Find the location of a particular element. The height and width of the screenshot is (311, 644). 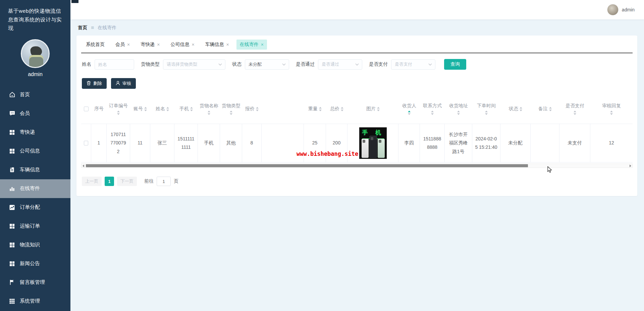

tab-车辆信息: 车辆信息× is located at coordinates (217, 45).